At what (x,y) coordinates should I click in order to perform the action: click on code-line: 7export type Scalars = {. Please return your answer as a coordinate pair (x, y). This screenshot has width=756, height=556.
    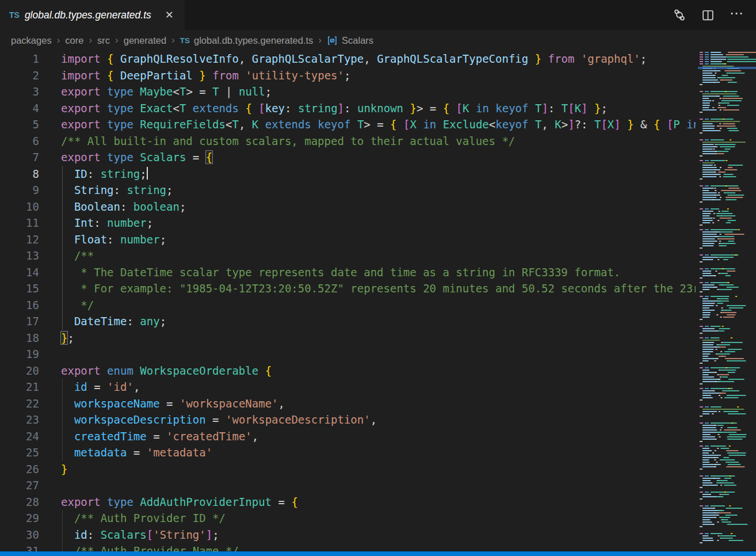
    Looking at the image, I should click on (348, 158).